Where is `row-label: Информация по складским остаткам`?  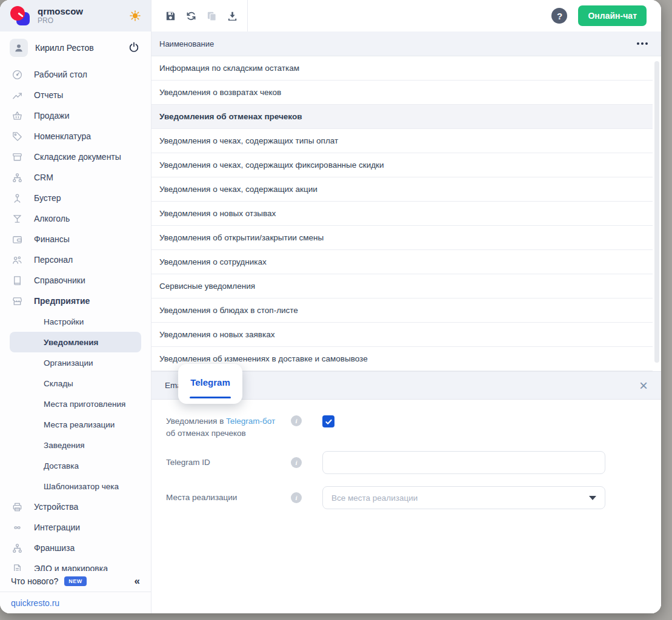 row-label: Информация по складским остаткам is located at coordinates (229, 68).